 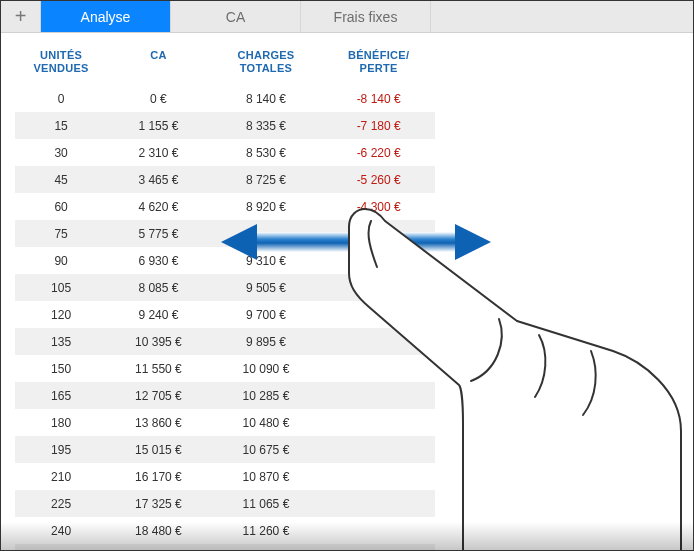 I want to click on cell-ca: 1 155 €, so click(x=158, y=126).